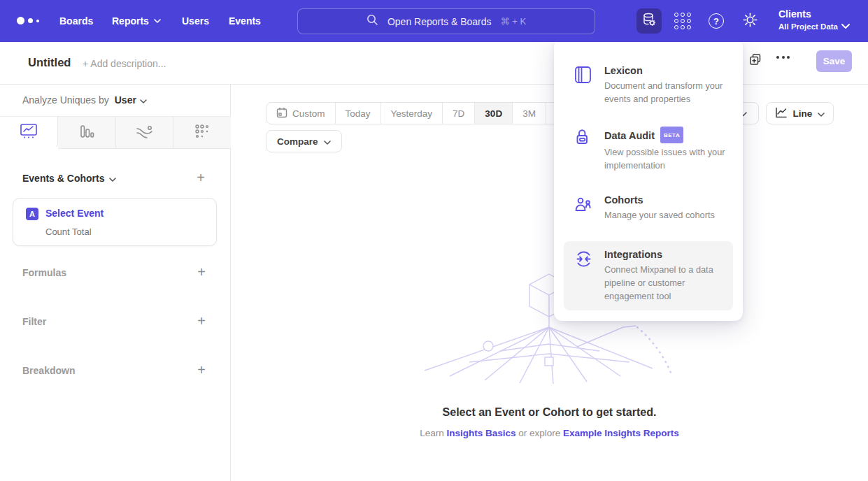 The width and height of the screenshot is (868, 481). What do you see at coordinates (781, 113) in the screenshot?
I see `line-chart-icon` at bounding box center [781, 113].